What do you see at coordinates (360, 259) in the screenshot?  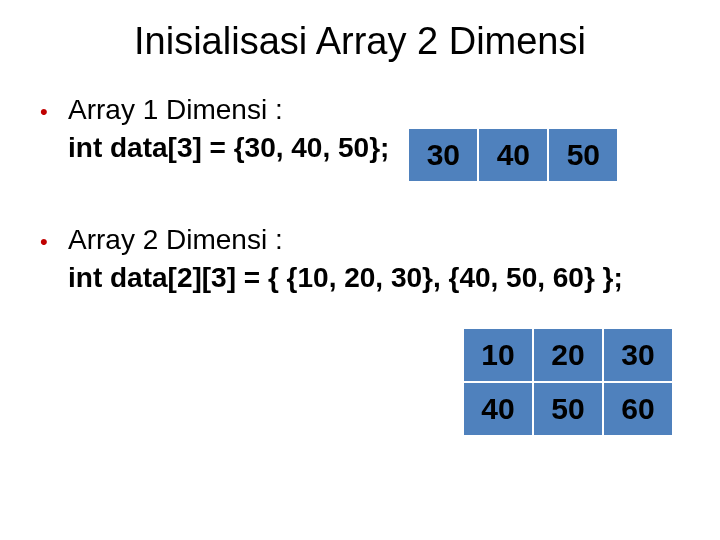 I see `bullet-2: • Array 2 Dimensi : int data[2][3] = { {…` at bounding box center [360, 259].